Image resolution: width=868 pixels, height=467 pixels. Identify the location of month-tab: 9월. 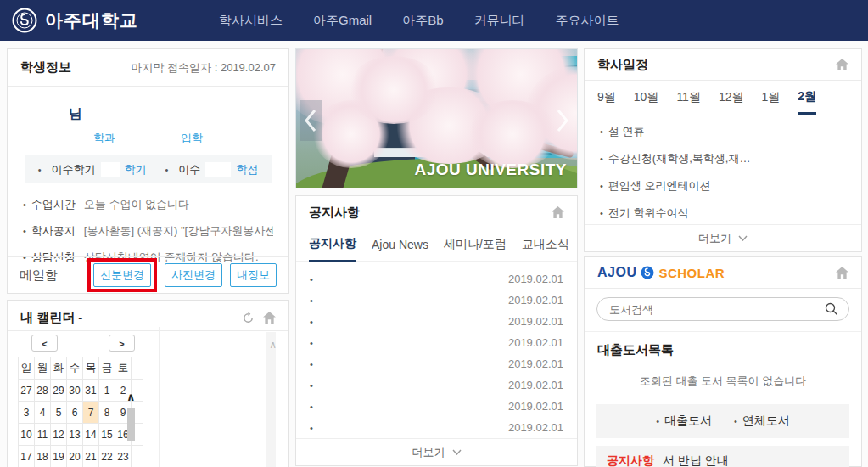
(607, 102).